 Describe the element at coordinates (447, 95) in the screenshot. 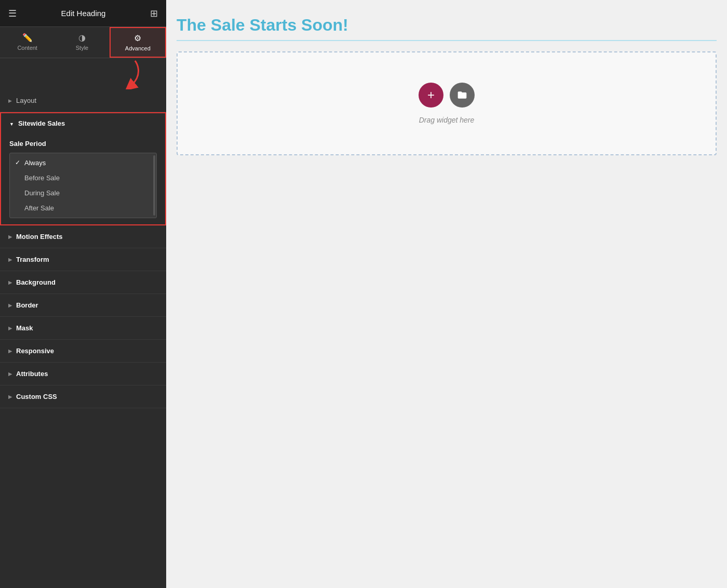

I see `drop-zone-buttons: +` at that location.